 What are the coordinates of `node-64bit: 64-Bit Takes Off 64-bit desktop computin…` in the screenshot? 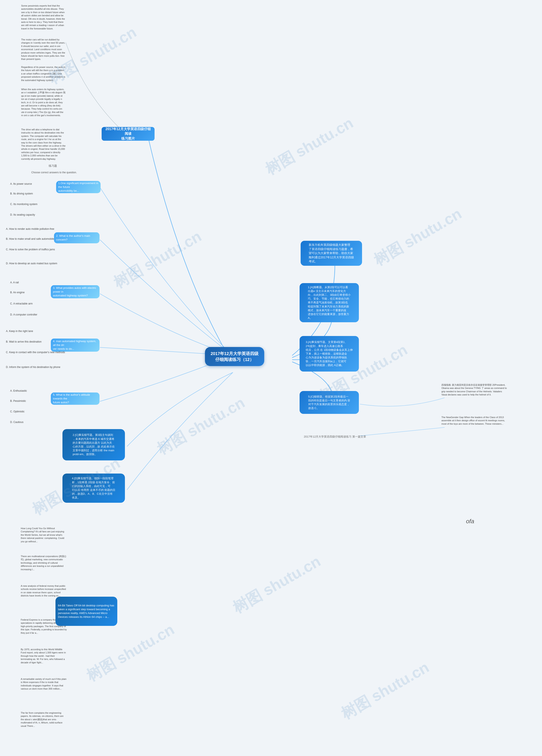 It's located at (86, 611).